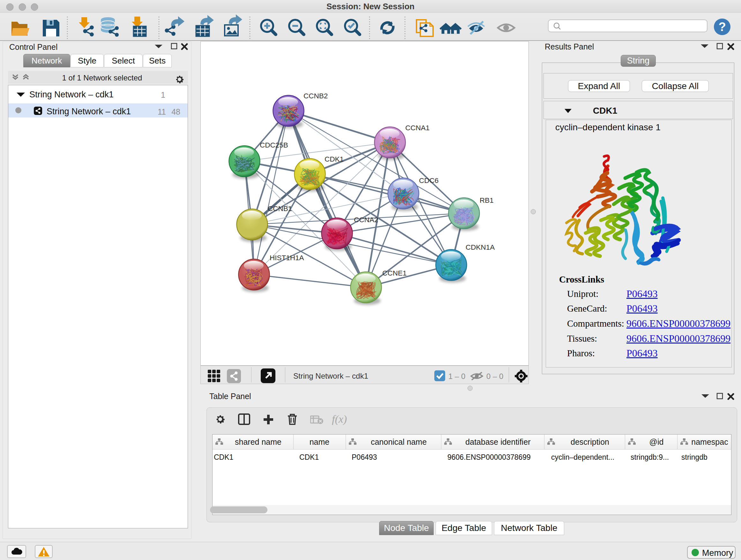 The width and height of the screenshot is (741, 560). Describe the element at coordinates (334, 159) in the screenshot. I see `svg-text: CDK1` at that location.